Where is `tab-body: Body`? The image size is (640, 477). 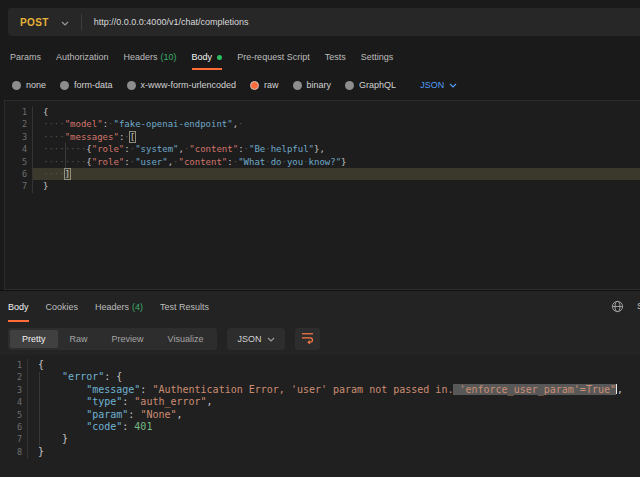 tab-body: Body is located at coordinates (208, 57).